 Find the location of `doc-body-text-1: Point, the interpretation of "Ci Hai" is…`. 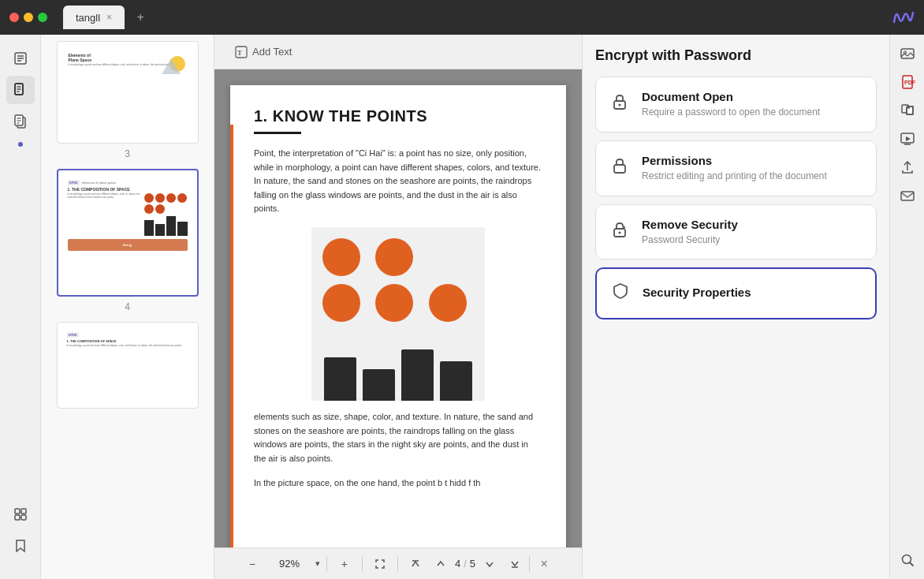

doc-body-text-1: Point, the interpretation of "Ci Hai" is… is located at coordinates (398, 181).